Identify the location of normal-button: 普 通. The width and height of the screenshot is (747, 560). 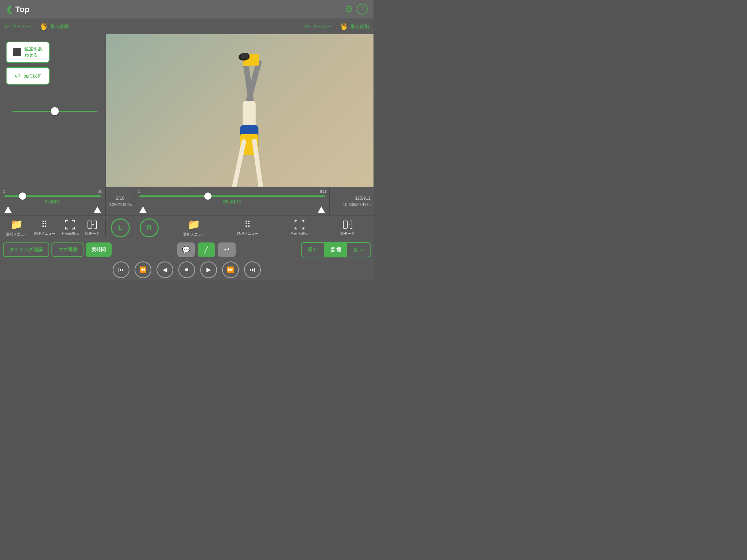
(336, 250).